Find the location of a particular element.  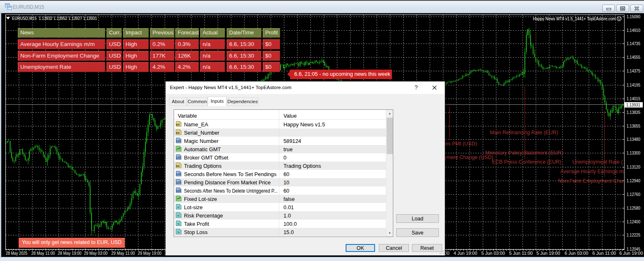

svg-text: 1.12225 is located at coordinates (633, 235).